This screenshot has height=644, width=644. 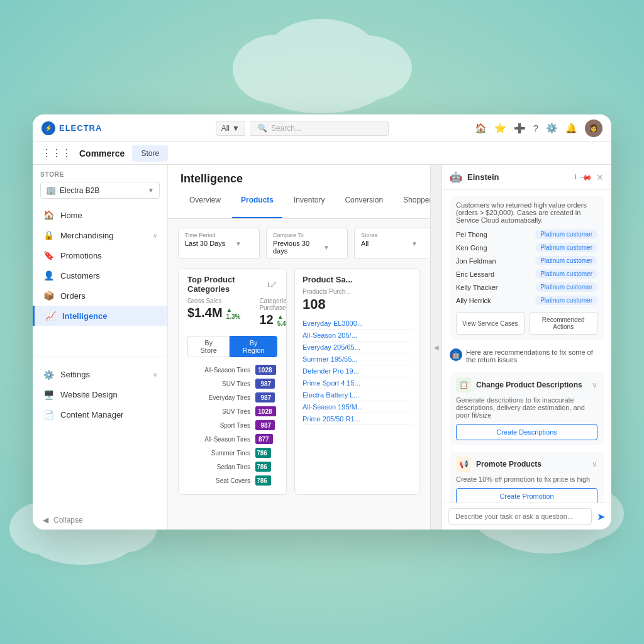 I want to click on search-area: All ▼ 🔍 Search..., so click(x=302, y=128).